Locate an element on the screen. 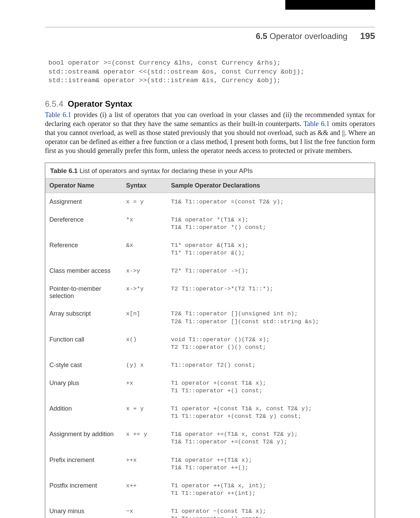 The height and width of the screenshot is (518, 420). td-operator-name: Assignment is located at coordinates (85, 202).